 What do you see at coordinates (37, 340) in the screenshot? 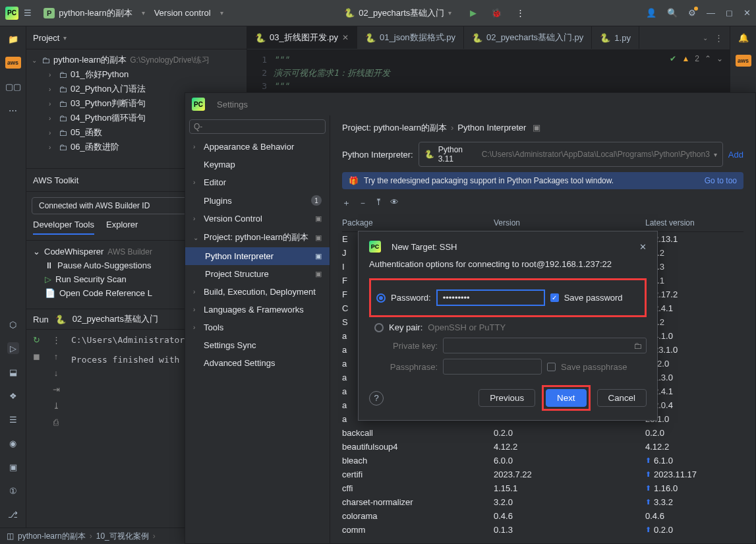
I see `rerun-icon: ↻` at bounding box center [37, 340].